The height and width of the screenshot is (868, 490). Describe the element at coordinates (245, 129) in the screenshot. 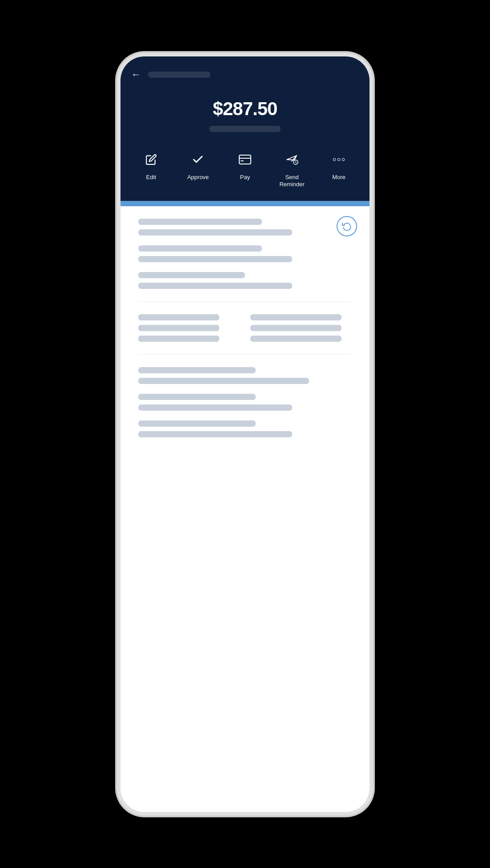

I see `header: ← $287.50 Edit` at that location.